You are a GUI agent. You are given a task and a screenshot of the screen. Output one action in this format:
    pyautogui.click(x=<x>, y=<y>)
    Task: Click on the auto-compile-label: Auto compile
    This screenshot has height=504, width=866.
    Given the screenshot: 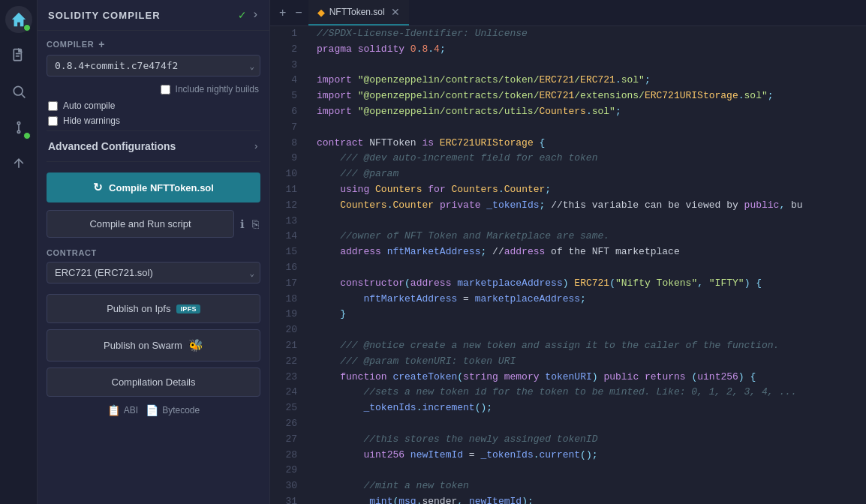 What is the action you would take?
    pyautogui.click(x=89, y=106)
    